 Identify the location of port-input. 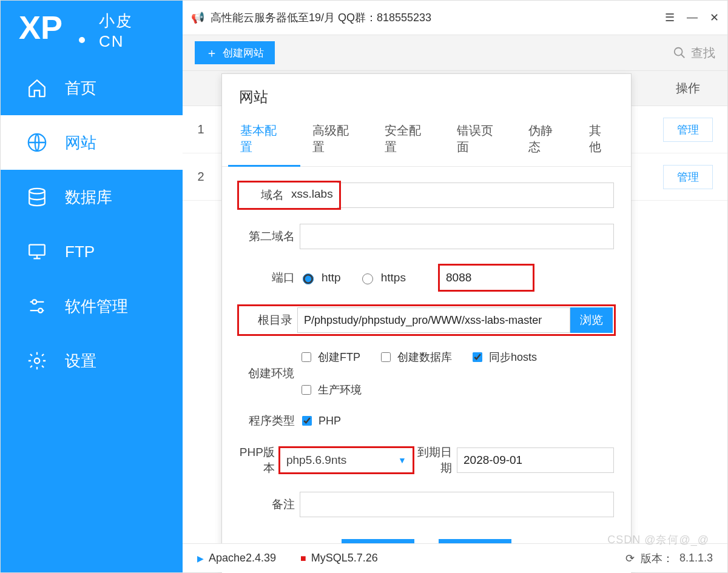
(487, 278).